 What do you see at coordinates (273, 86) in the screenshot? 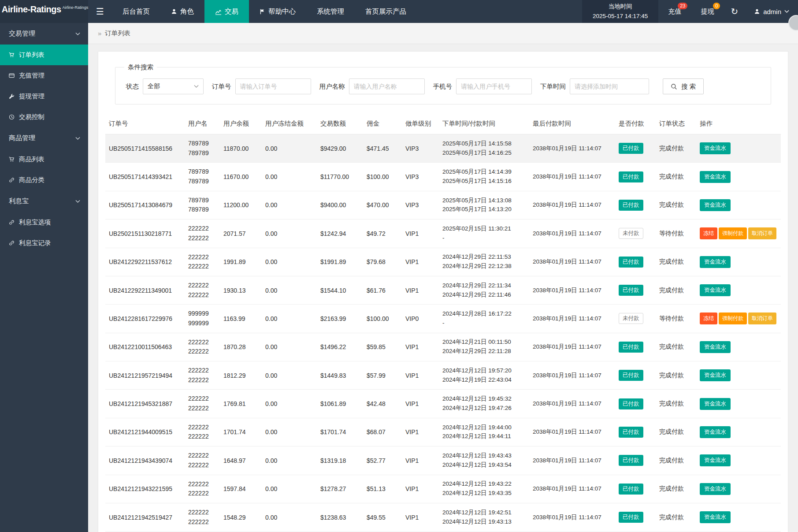
I see `order-no-input` at bounding box center [273, 86].